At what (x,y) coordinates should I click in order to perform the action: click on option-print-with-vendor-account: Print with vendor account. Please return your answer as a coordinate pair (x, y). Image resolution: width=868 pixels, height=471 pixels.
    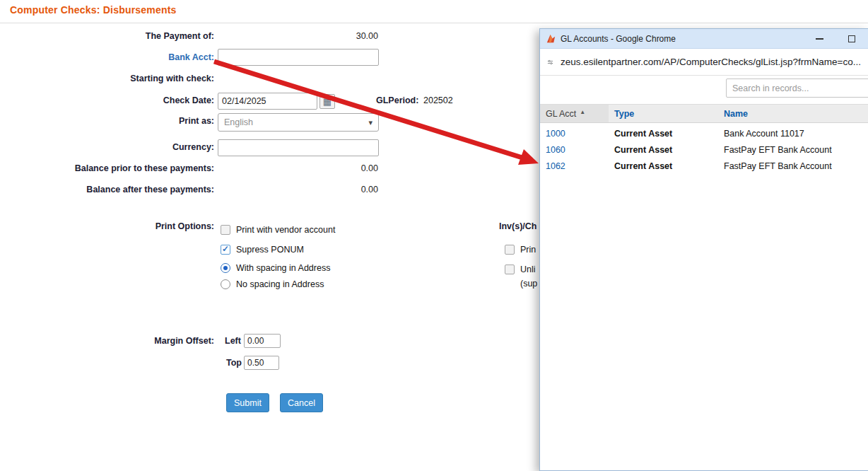
    Looking at the image, I should click on (278, 230).